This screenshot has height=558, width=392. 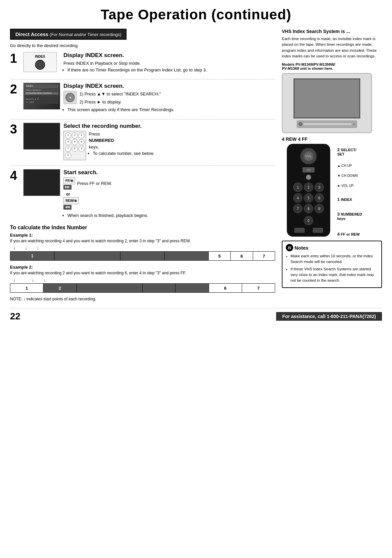 What do you see at coordinates (328, 124) in the screenshot?
I see `tv-cassette` at bounding box center [328, 124].